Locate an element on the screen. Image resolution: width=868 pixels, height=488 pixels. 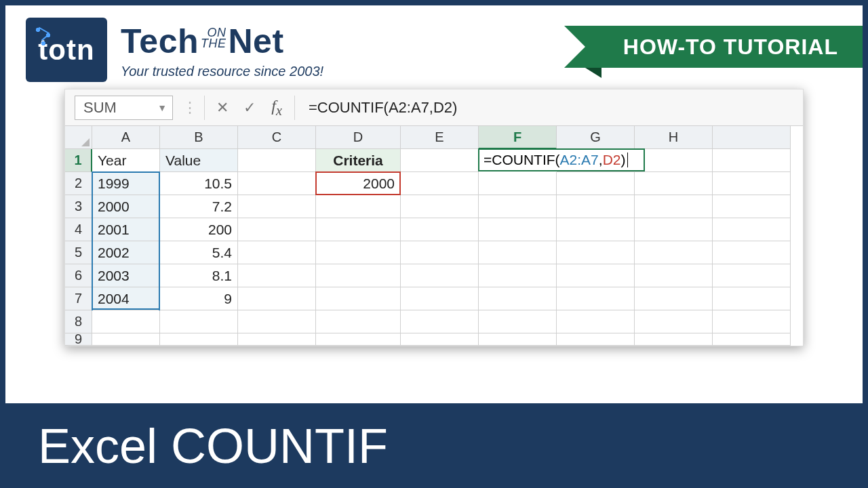
cell-i1 is located at coordinates (751, 161).